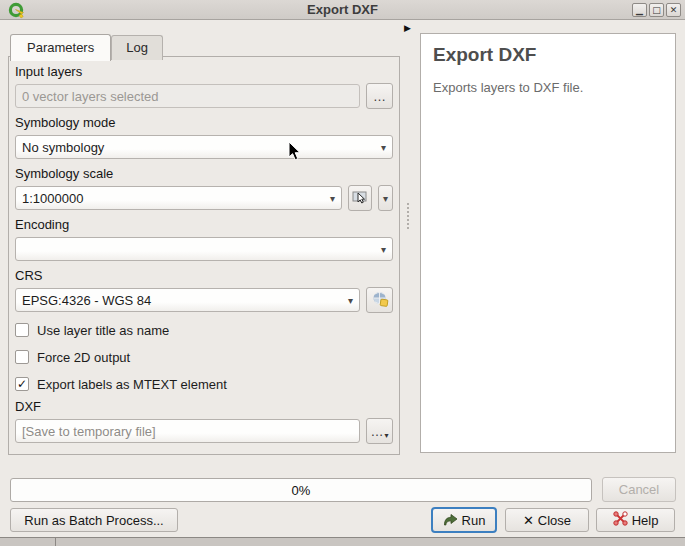 The image size is (685, 546). I want to click on dxf-output-field: [Save to temporary file], so click(188, 431).